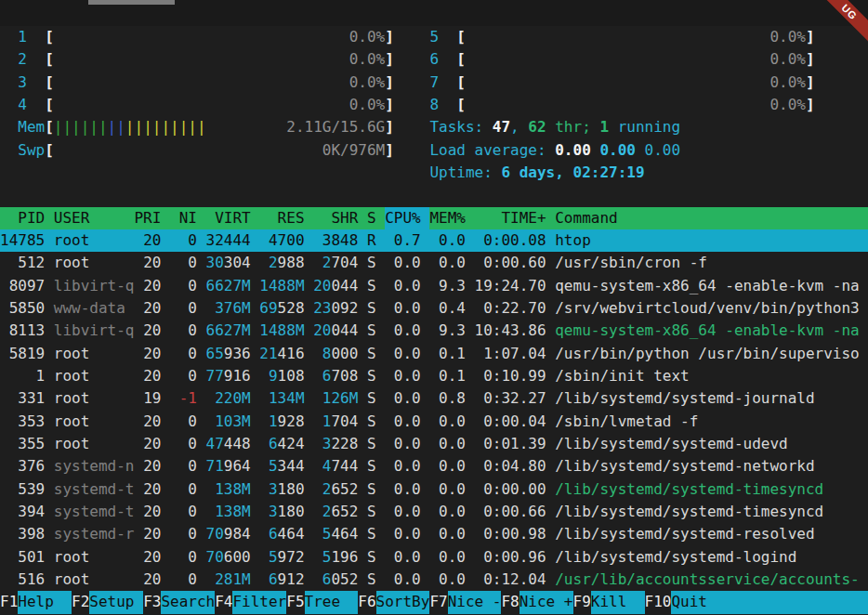  What do you see at coordinates (434, 37) in the screenshot?
I see `cpu-meter-row: 1[0.0%]5[0.0%]` at bounding box center [434, 37].